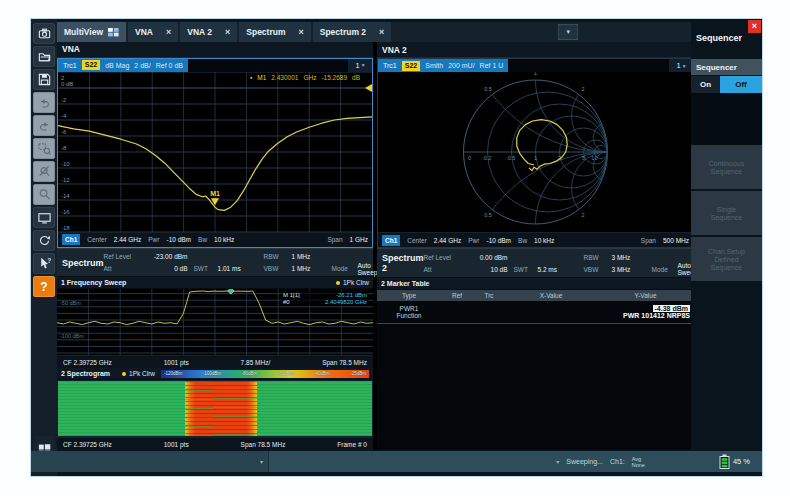 The width and height of the screenshot is (790, 496). What do you see at coordinates (44, 80) in the screenshot?
I see `save-icon` at bounding box center [44, 80].